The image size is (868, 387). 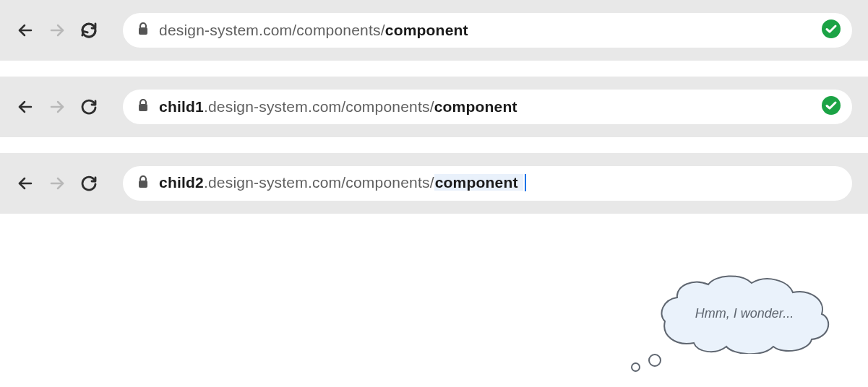 I want to click on thought-text: Hmm, I wonder..., so click(x=744, y=313).